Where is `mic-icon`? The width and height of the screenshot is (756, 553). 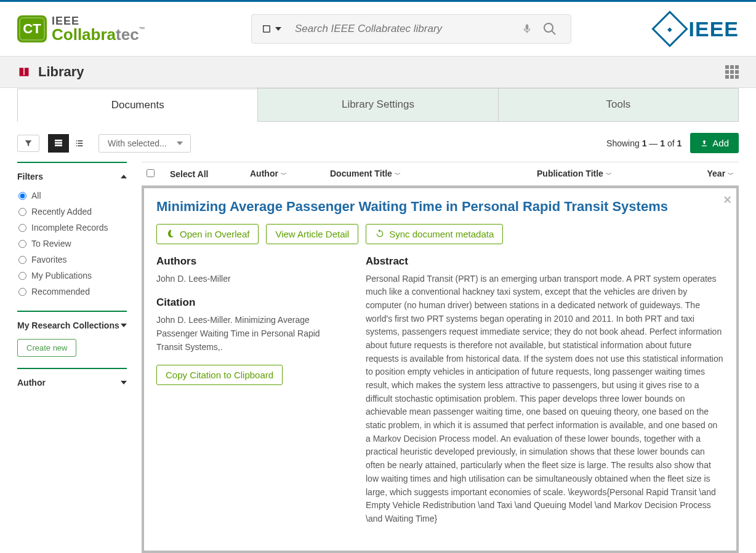
mic-icon is located at coordinates (527, 29).